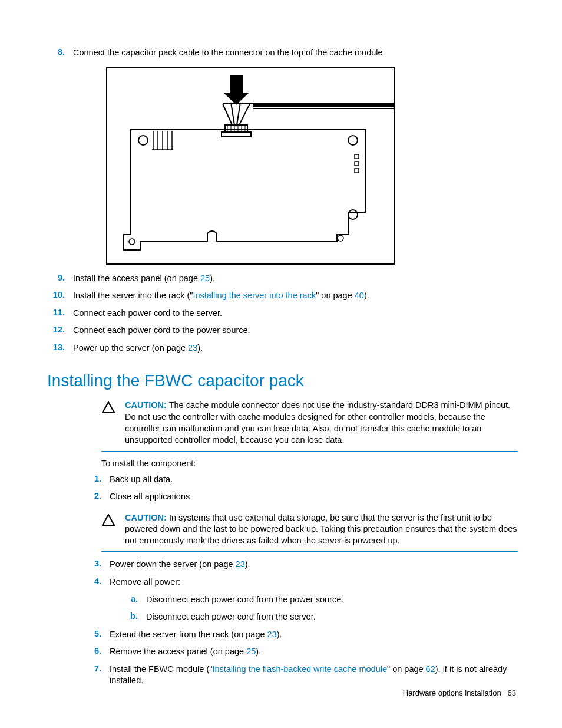 This screenshot has width=562, height=728. Describe the element at coordinates (313, 480) in the screenshot. I see `step-text: Back up all data.` at that location.